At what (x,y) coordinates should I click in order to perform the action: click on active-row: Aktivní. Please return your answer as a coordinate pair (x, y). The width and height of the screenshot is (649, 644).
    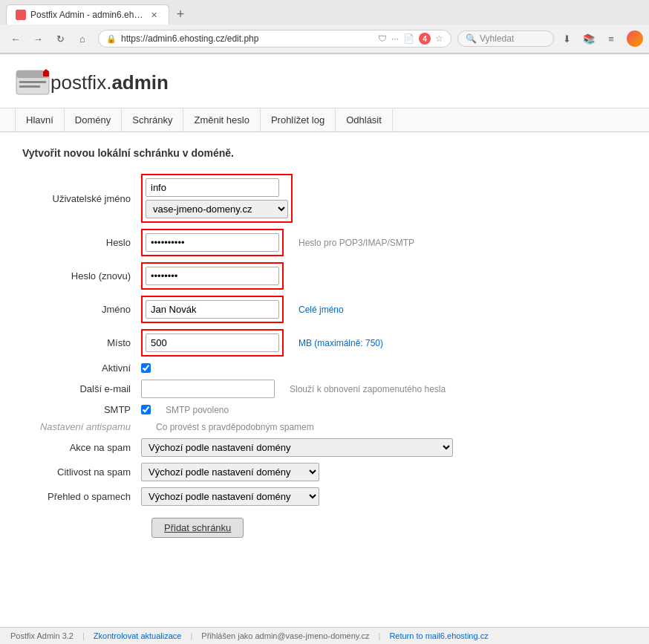
    Looking at the image, I should click on (324, 368).